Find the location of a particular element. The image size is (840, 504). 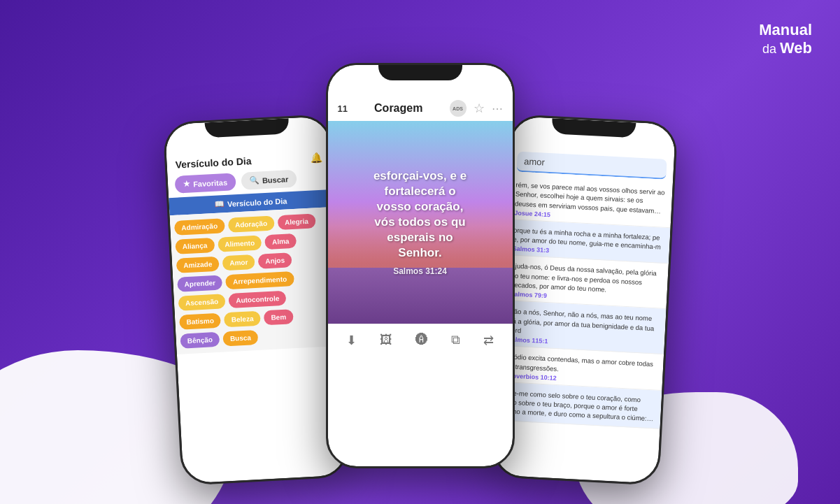

tags-row-4: Aprender Arrependimento is located at coordinates (255, 281).